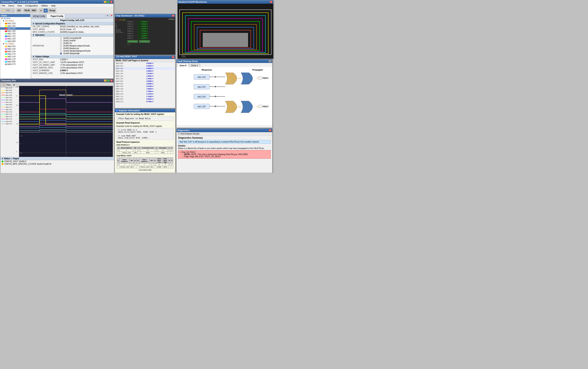 The width and height of the screenshot is (588, 369). What do you see at coordinates (15, 46) in the screenshot?
I see `tree-bd2-32: bd2-3.2V` at bounding box center [15, 46].